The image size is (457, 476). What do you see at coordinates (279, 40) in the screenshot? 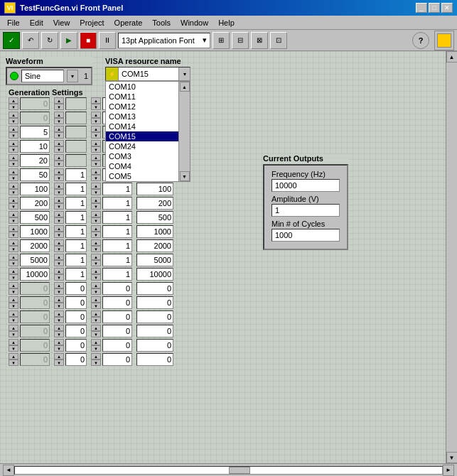
I see `toolbar-reorder-btn: ⊡` at bounding box center [279, 40].